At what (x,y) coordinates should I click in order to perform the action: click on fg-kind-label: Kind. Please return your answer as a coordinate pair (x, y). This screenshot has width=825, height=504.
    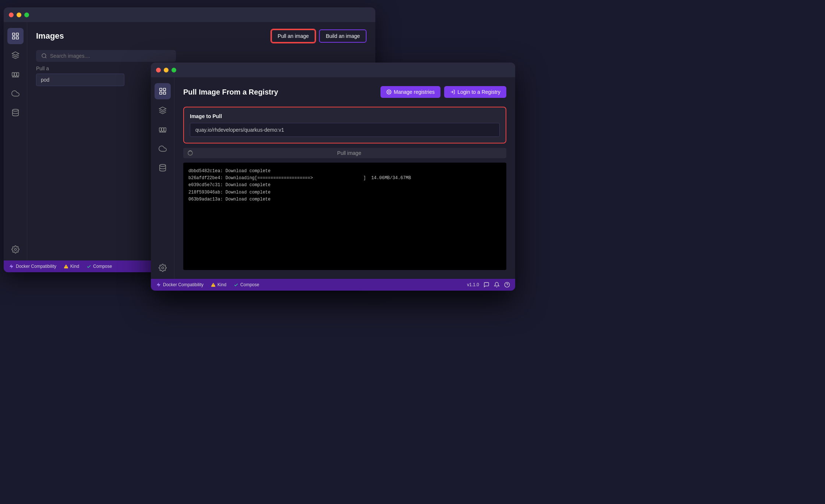
    Looking at the image, I should click on (222, 285).